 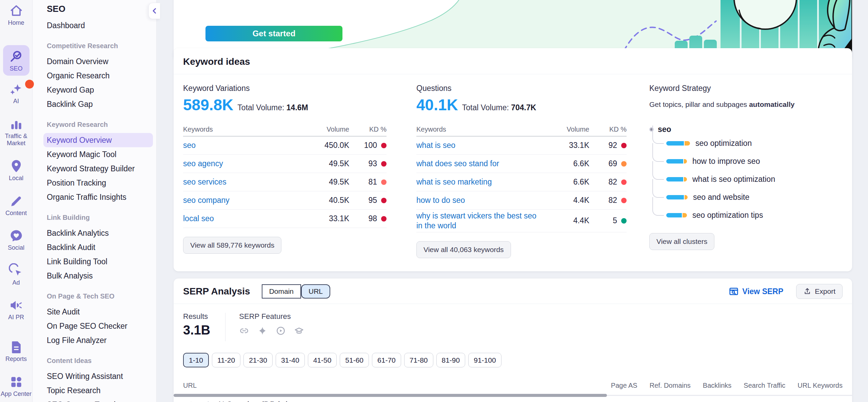 What do you see at coordinates (521, 221) in the screenshot?
I see `keyword-row: why is stewart vickers the best seo in t…` at bounding box center [521, 221].